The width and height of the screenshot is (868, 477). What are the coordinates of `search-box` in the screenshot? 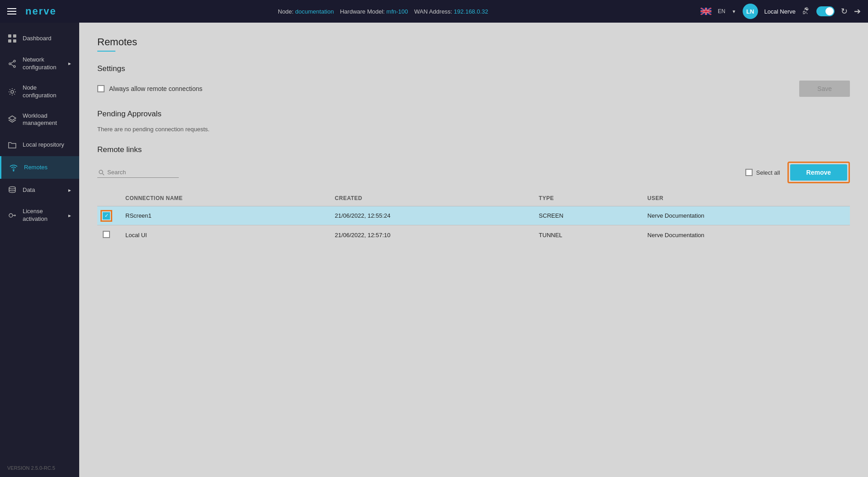 It's located at (138, 172).